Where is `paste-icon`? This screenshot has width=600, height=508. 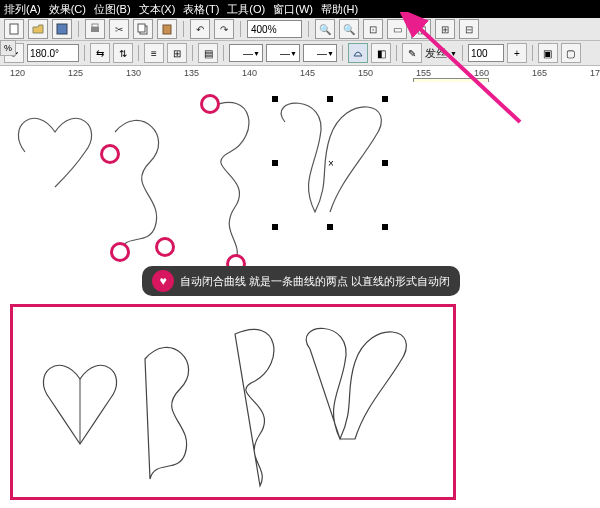 paste-icon is located at coordinates (167, 29).